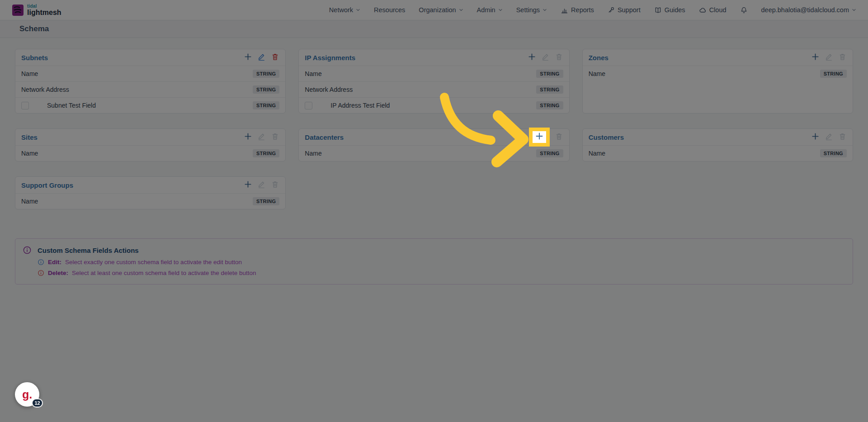 This screenshot has width=868, height=422. Describe the element at coordinates (37, 10) in the screenshot. I see `brand-logo: tidal lightmesh` at that location.